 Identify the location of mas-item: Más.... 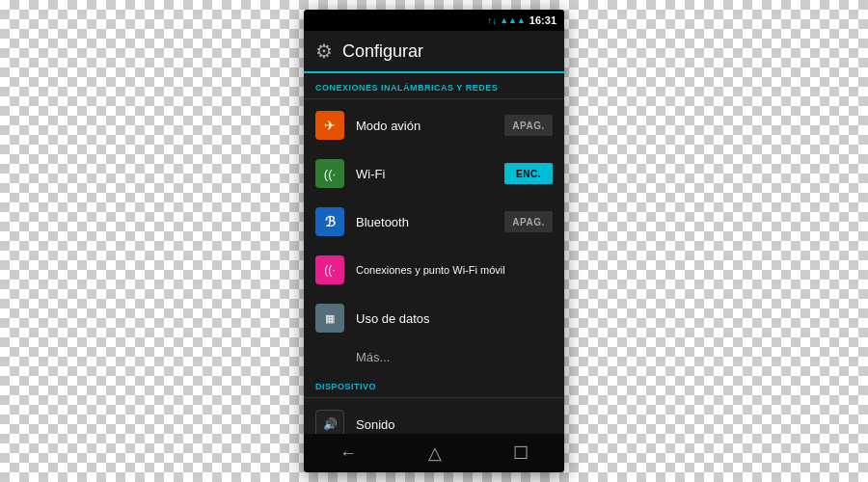
(434, 357).